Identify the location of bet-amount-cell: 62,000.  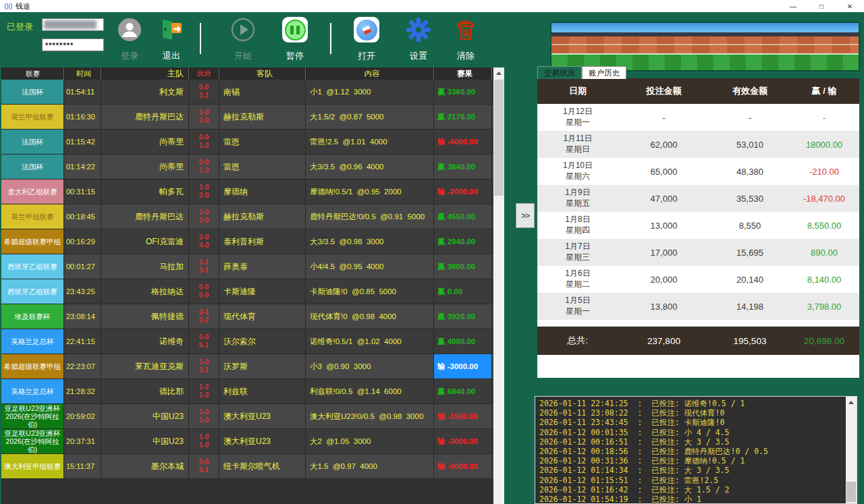
(664, 144).